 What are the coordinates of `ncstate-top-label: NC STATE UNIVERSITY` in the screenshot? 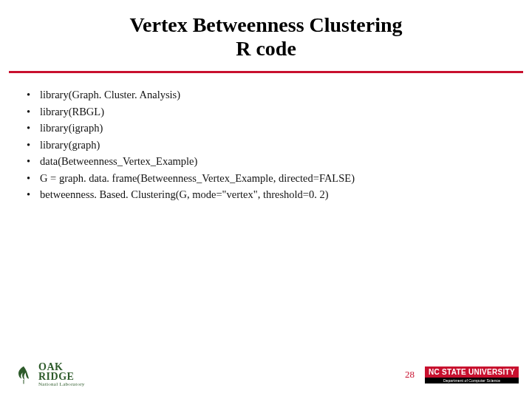 It's located at (471, 372).